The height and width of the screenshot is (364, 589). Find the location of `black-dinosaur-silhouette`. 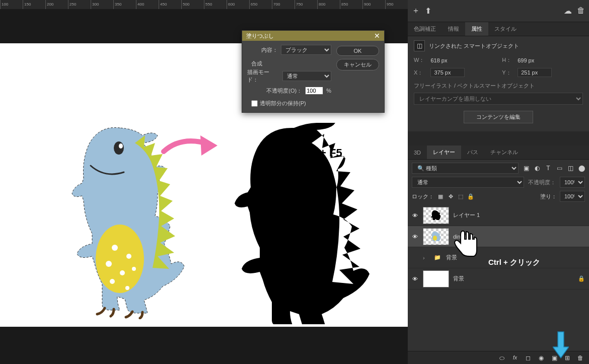

black-dinosaur-silhouette is located at coordinates (297, 224).